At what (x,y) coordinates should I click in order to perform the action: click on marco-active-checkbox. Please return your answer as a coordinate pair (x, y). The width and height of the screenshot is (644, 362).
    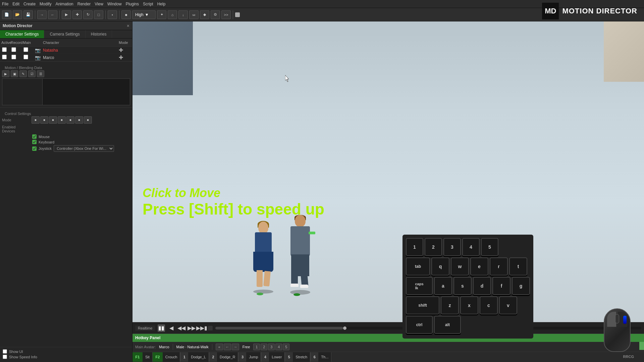
    Looking at the image, I should click on (4, 57).